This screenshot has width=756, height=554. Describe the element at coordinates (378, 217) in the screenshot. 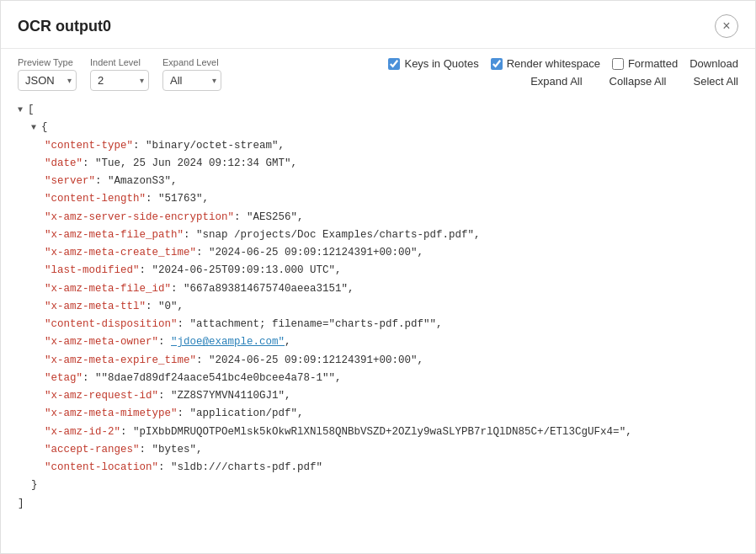

I see `json-line-sse: "x-amz-server-side-encryption": "AES256"…` at that location.